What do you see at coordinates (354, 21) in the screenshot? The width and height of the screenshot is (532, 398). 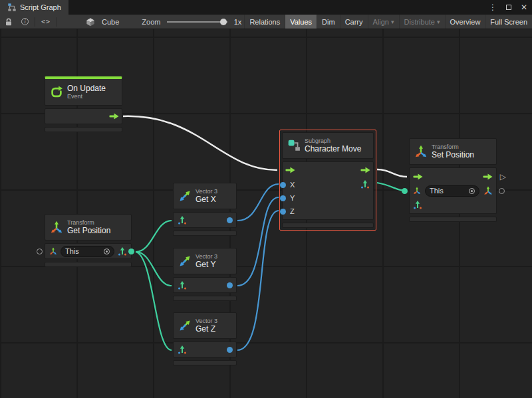 I see `carry-button: Carry` at bounding box center [354, 21].